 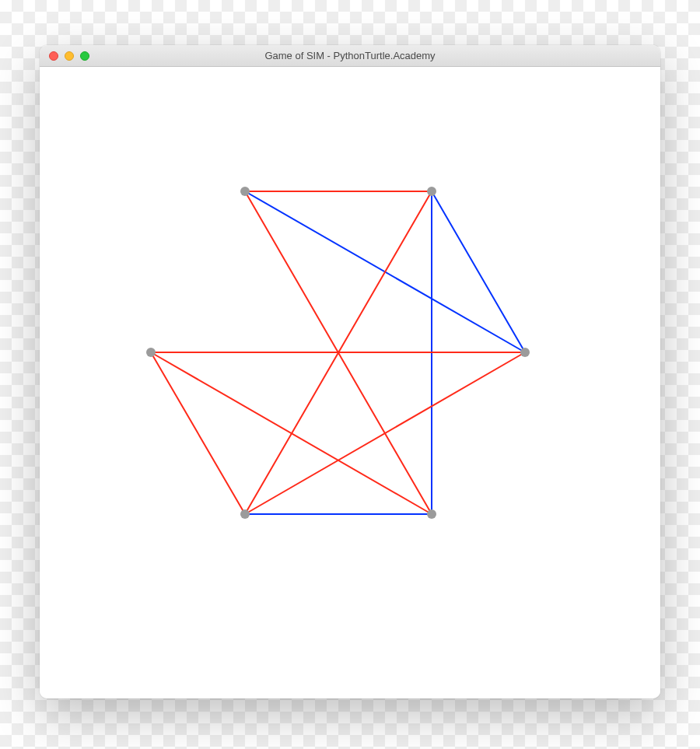 I want to click on minimize-button, so click(x=69, y=56).